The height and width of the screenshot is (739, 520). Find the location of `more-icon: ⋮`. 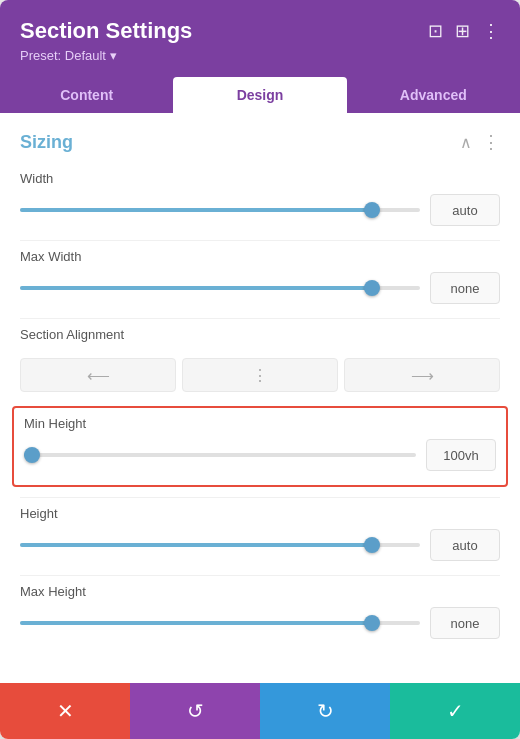

more-icon: ⋮ is located at coordinates (491, 31).